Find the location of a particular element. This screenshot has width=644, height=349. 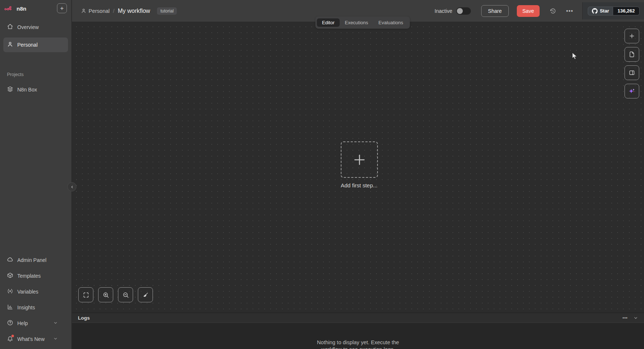

tab-executions: Executions is located at coordinates (357, 23).